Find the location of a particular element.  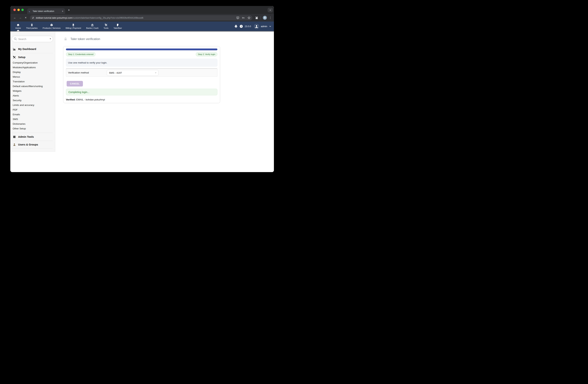

address-bar: dolibarr.tutorial.taler.potuzhnyi.com/cu… is located at coordinates (141, 18).